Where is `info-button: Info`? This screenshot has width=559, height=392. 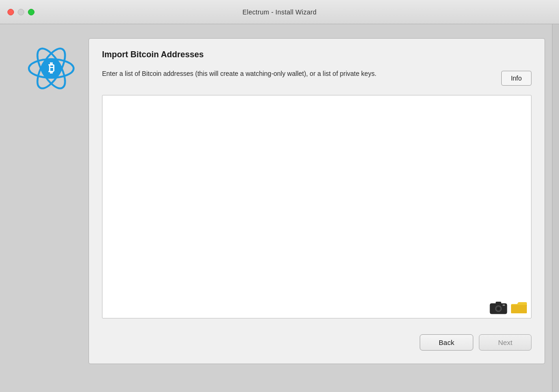 info-button: Info is located at coordinates (516, 78).